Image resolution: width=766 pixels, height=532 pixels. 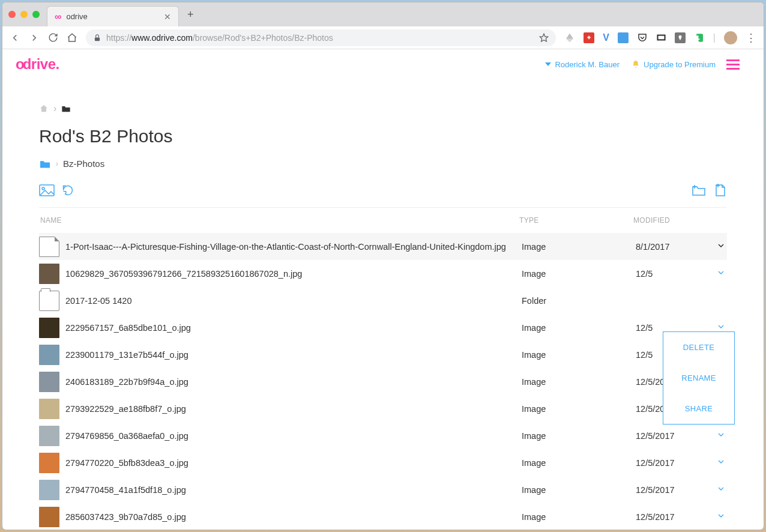 I want to click on user-menu: Roderick M. Bauer, so click(x=582, y=65).